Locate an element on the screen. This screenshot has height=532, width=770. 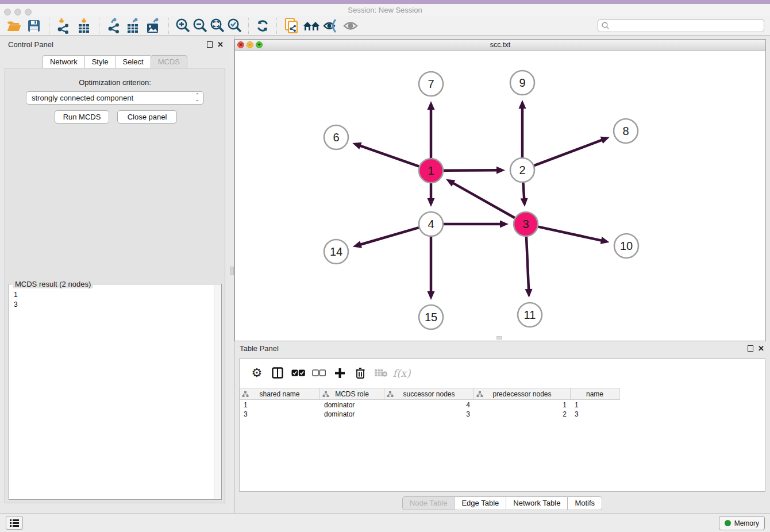
function-builder-icon: f(x) is located at coordinates (402, 373).